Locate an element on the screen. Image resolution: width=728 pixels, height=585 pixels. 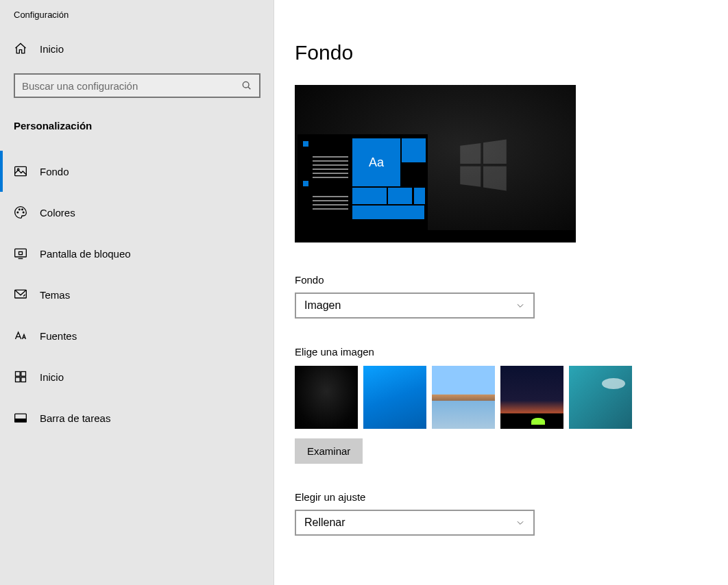
fit-label: Elegir un ajuste is located at coordinates (501, 497).